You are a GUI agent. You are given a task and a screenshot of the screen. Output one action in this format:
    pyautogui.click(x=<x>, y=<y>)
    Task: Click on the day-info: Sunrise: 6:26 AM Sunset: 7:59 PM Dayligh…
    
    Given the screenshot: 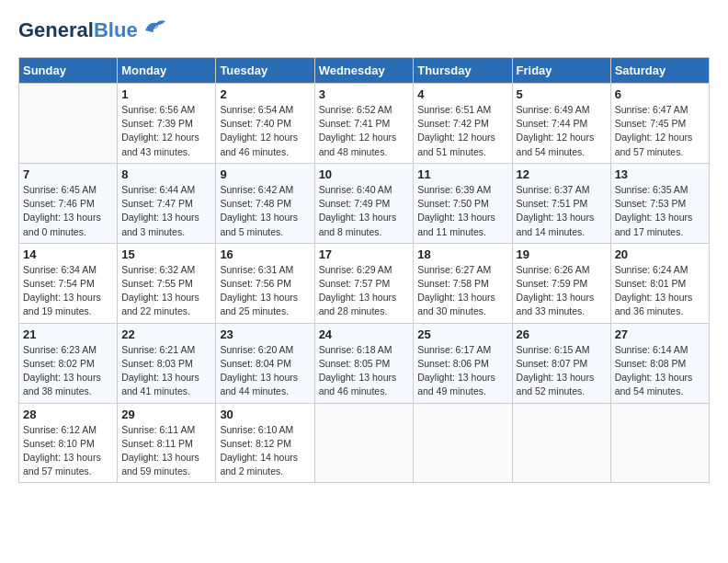 What is the action you would take?
    pyautogui.click(x=562, y=291)
    